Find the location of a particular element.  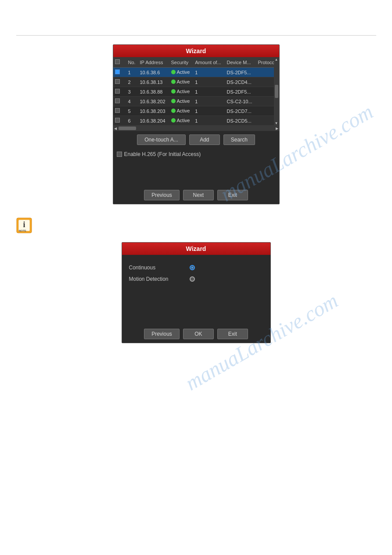

table-row: 1 10.6.38.6 Active 1 DS-2DF5... is located at coordinates (196, 73).